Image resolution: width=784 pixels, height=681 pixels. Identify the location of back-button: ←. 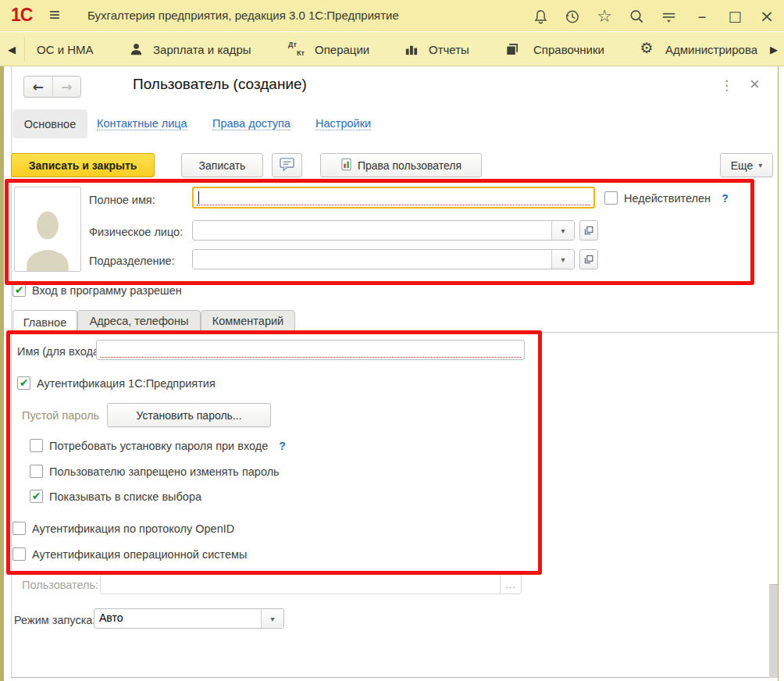
(39, 87).